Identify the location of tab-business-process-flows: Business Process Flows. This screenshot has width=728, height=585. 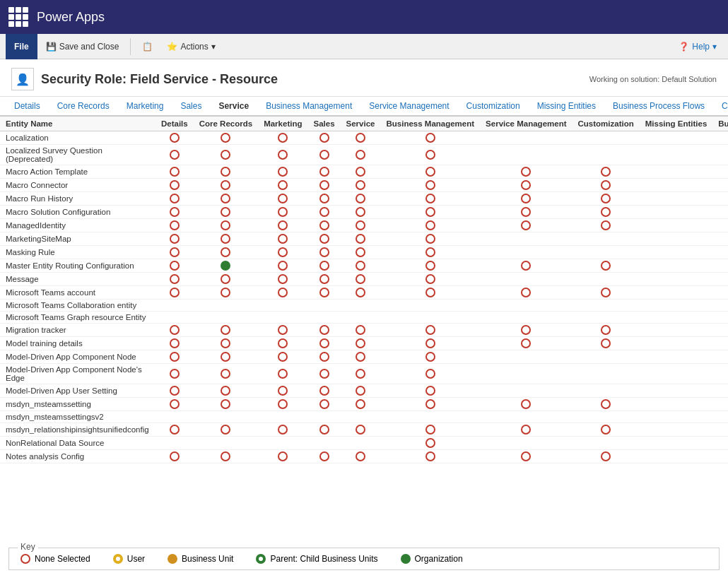
(659, 107).